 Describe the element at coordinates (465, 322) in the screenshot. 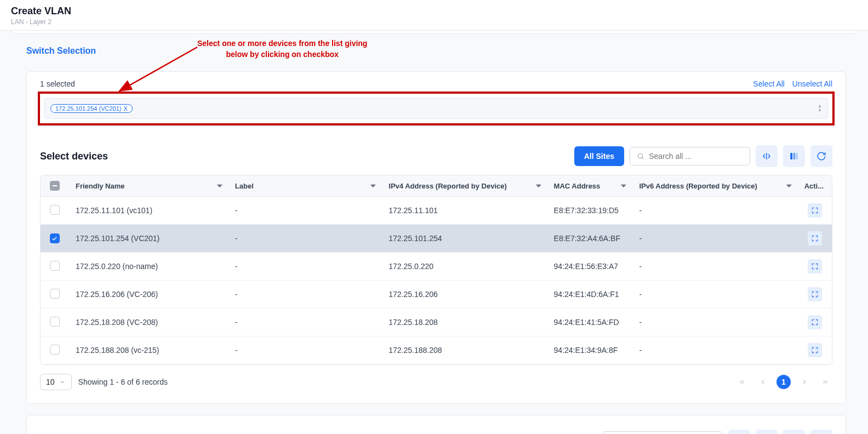

I see `cell-ipv4: 172.25.18.208` at that location.